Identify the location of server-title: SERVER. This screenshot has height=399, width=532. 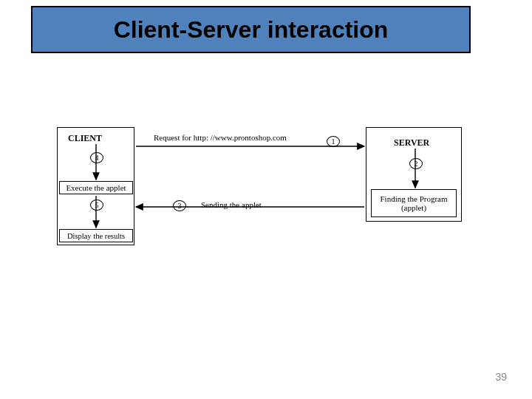
(412, 143).